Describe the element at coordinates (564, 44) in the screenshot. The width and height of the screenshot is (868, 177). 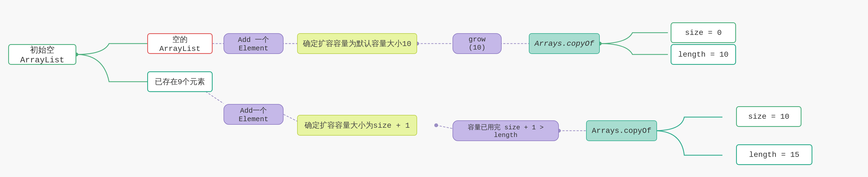
I see `arrays-copyof-1-node: Arrays.copyOf` at that location.